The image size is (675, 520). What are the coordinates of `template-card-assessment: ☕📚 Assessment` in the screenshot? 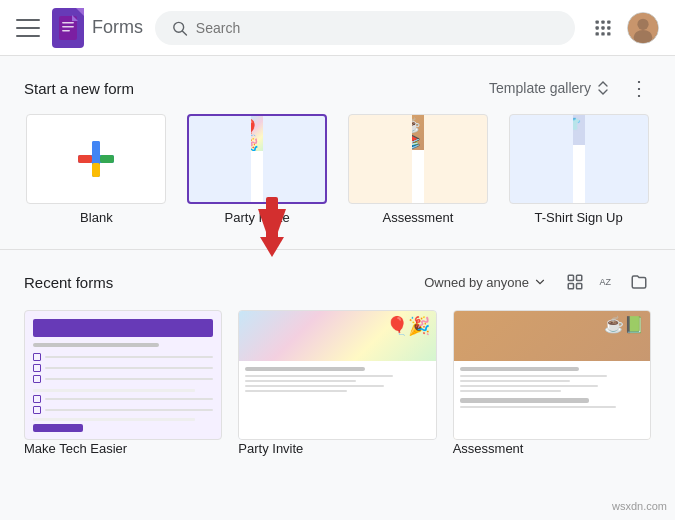 It's located at (418, 170).